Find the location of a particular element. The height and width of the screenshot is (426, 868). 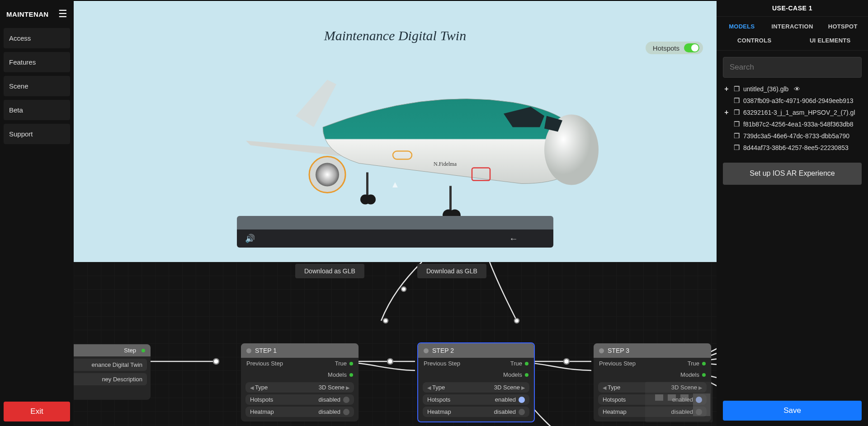

back-arrow-icon: ← is located at coordinates (514, 239).